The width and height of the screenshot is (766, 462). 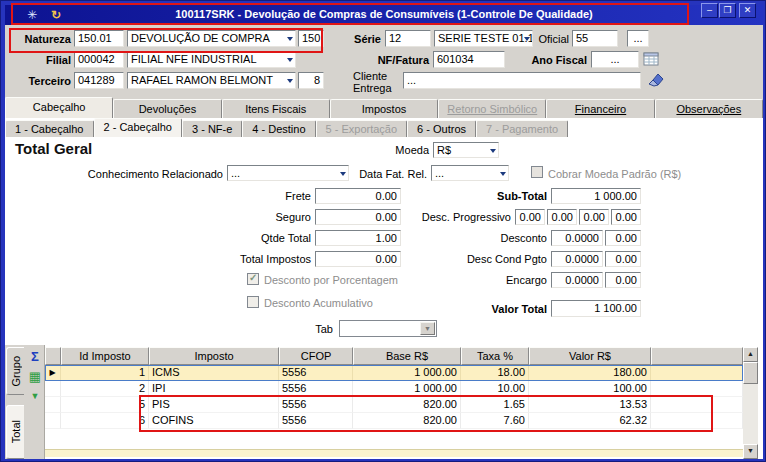 I want to click on page-title: Total Geral, so click(x=54, y=148).